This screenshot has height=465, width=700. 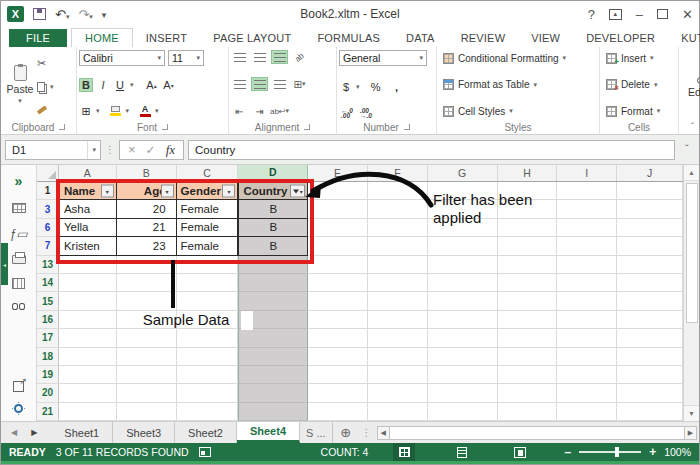 I want to click on grid-cell-H21, so click(x=528, y=412).